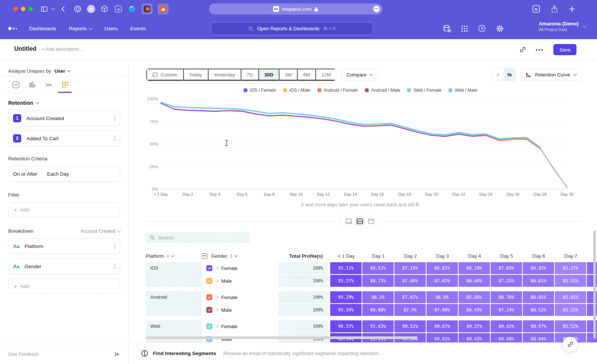  Describe the element at coordinates (371, 221) in the screenshot. I see `layout-table-only-button` at that location.